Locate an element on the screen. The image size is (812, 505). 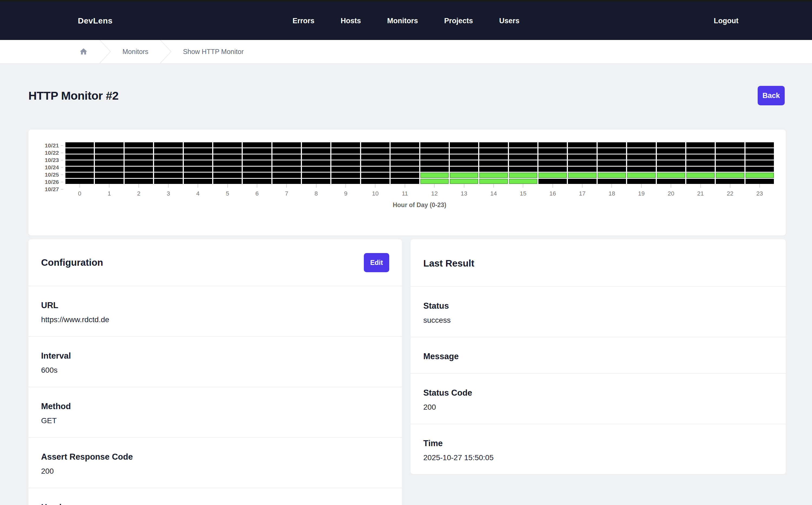
heatmap-day-label: 10/21 is located at coordinates (46, 146).